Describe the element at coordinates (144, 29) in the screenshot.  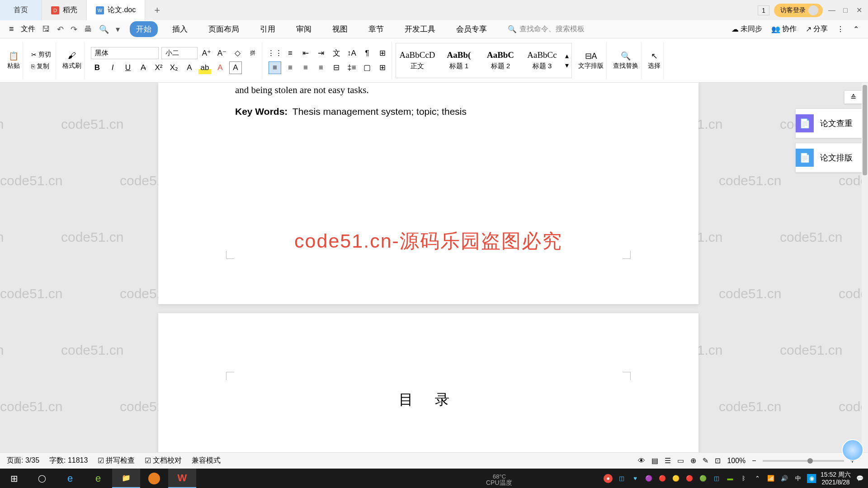
I see `menu-start: 开始` at that location.